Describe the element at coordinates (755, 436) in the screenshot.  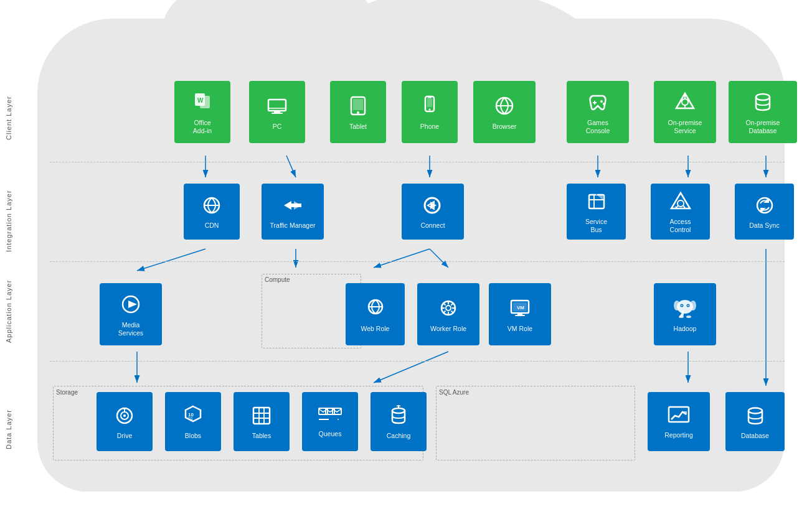
I see `database-label: Database` at that location.